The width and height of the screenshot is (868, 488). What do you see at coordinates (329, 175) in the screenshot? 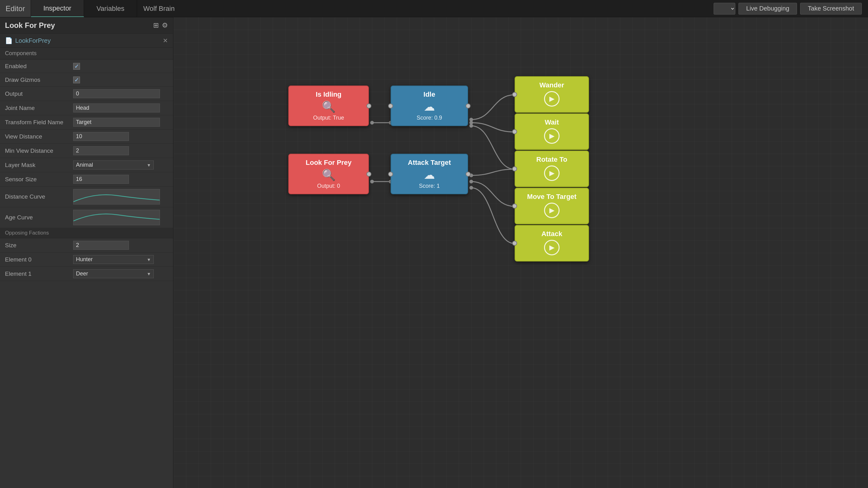
I see `search-icon-prey: 🔍` at bounding box center [329, 175].